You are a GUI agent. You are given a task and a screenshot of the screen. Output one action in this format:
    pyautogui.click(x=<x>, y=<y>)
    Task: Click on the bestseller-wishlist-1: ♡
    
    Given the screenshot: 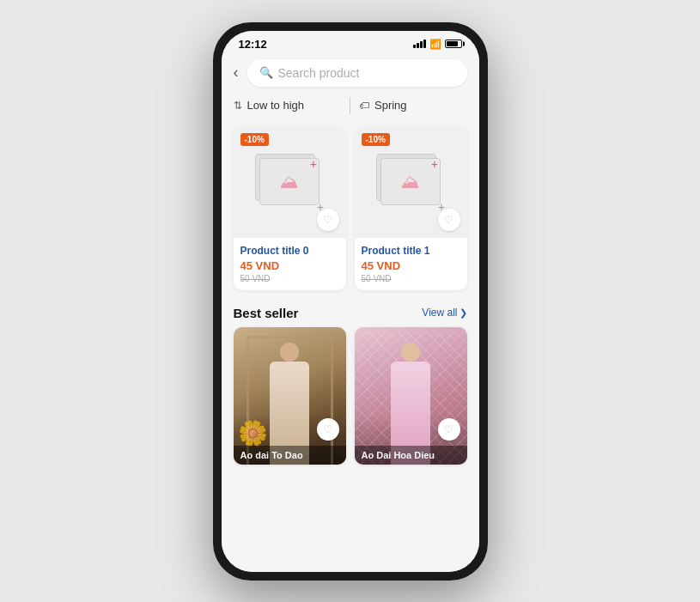 What is the action you would take?
    pyautogui.click(x=449, y=429)
    